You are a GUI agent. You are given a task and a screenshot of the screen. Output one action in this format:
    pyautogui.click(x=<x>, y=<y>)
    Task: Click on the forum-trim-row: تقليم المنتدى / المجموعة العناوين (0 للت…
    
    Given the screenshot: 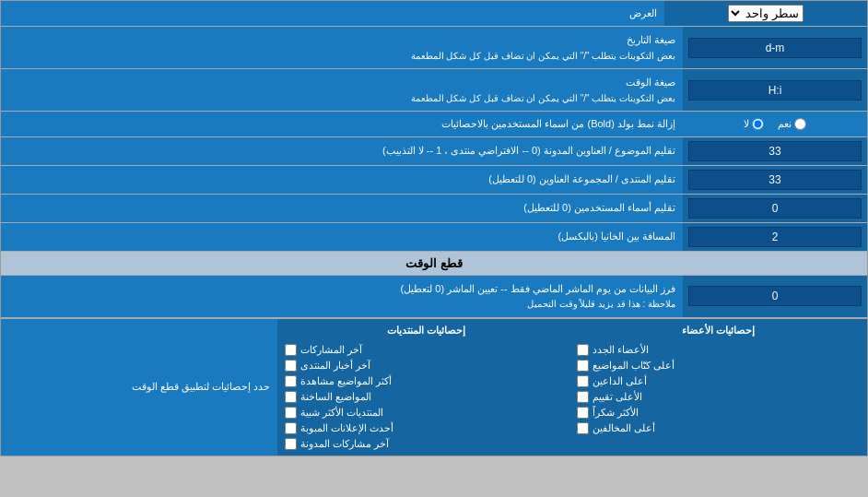 What is the action you would take?
    pyautogui.click(x=434, y=181)
    